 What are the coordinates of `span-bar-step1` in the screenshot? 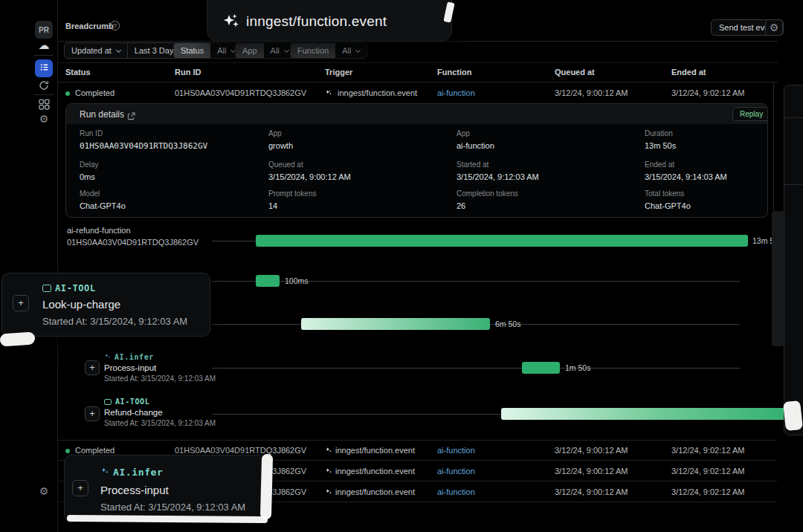 It's located at (268, 281).